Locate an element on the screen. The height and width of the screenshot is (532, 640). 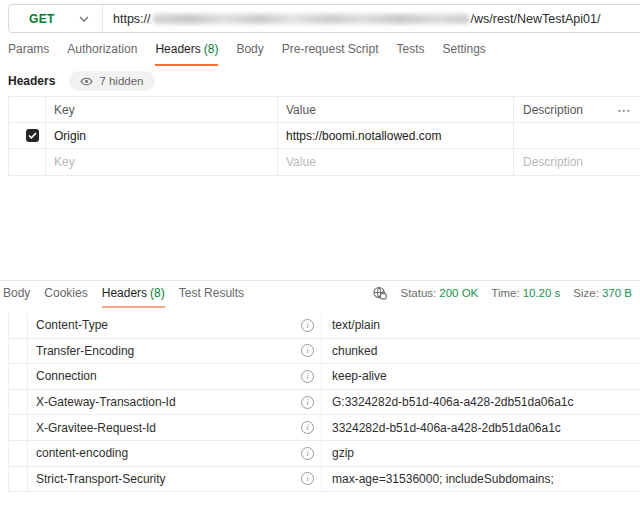
tab-settings: Settings is located at coordinates (464, 54).